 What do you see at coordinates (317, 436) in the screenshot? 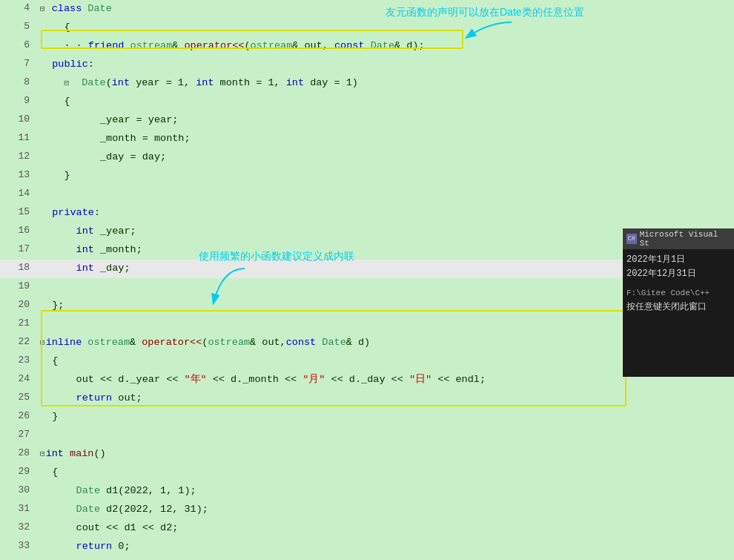
I see `line-27: 27` at bounding box center [317, 436].